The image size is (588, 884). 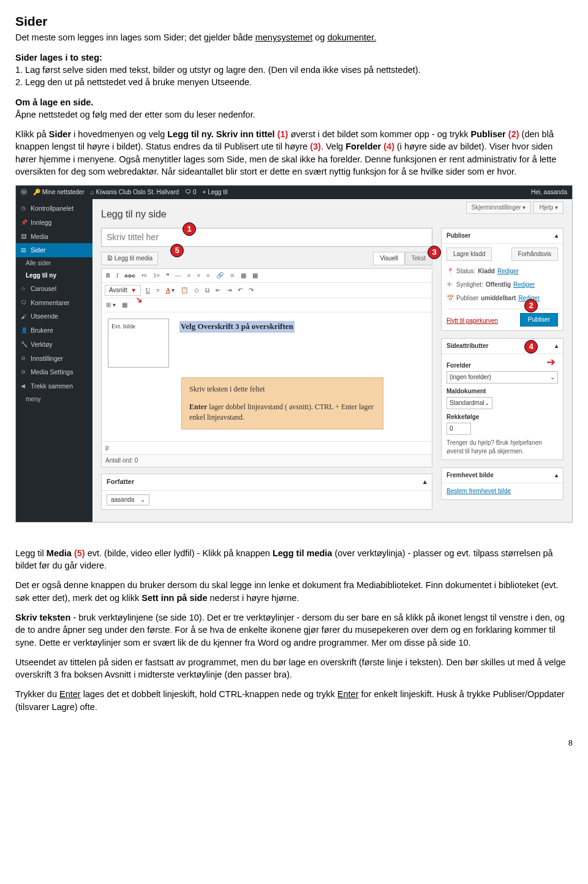 I want to click on numbers-button: 1≡, so click(x=157, y=276).